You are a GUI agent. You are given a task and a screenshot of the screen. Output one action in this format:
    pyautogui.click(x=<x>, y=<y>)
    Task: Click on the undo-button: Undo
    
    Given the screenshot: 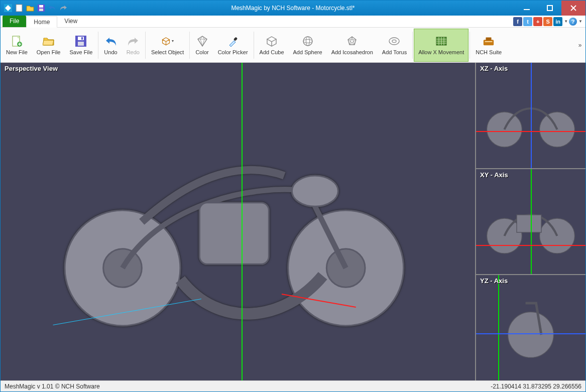 What is the action you would take?
    pyautogui.click(x=110, y=45)
    